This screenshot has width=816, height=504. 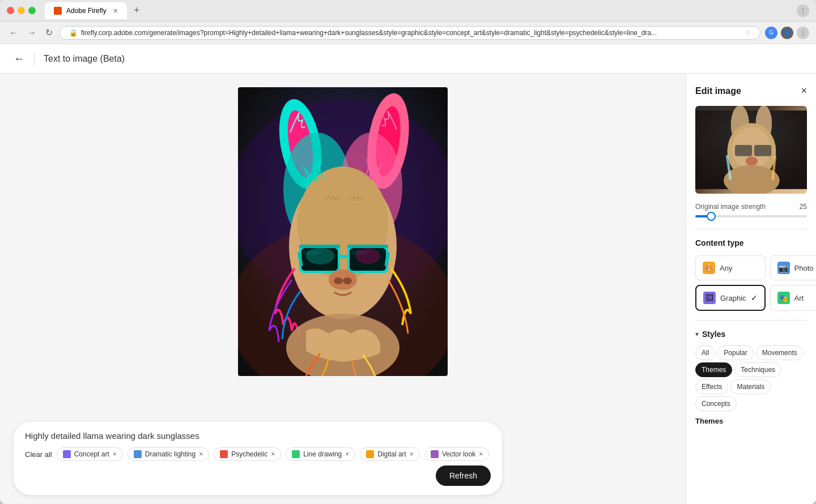 I want to click on close-traffic-light, so click(x=10, y=10).